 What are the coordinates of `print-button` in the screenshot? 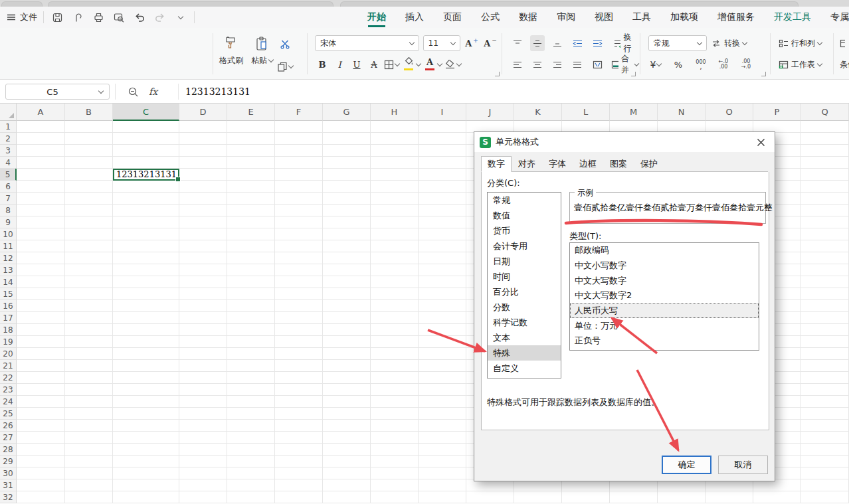 It's located at (98, 17).